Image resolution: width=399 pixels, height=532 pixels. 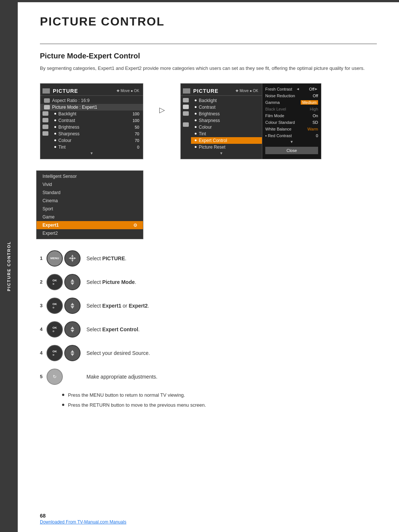 I want to click on step-3-text: Select Expert1 or Expert2., so click(x=118, y=306).